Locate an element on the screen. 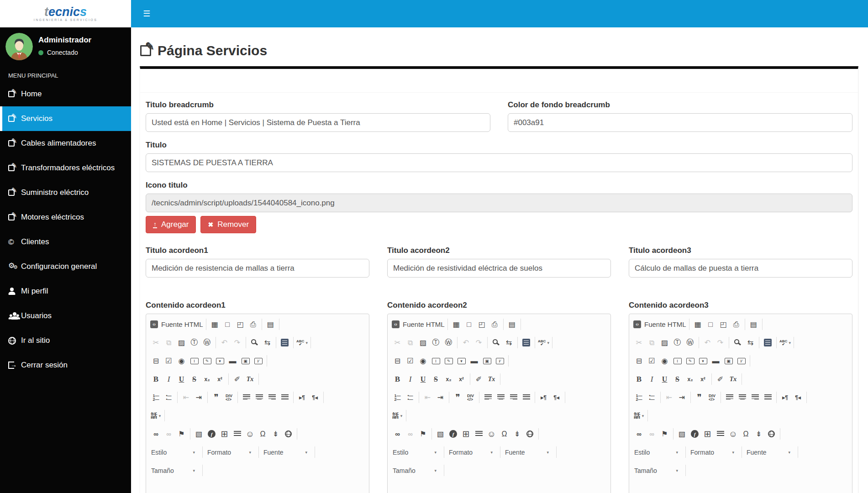 The width and height of the screenshot is (868, 493). styles-dropdown: Estilo▾ is located at coordinates (658, 452).